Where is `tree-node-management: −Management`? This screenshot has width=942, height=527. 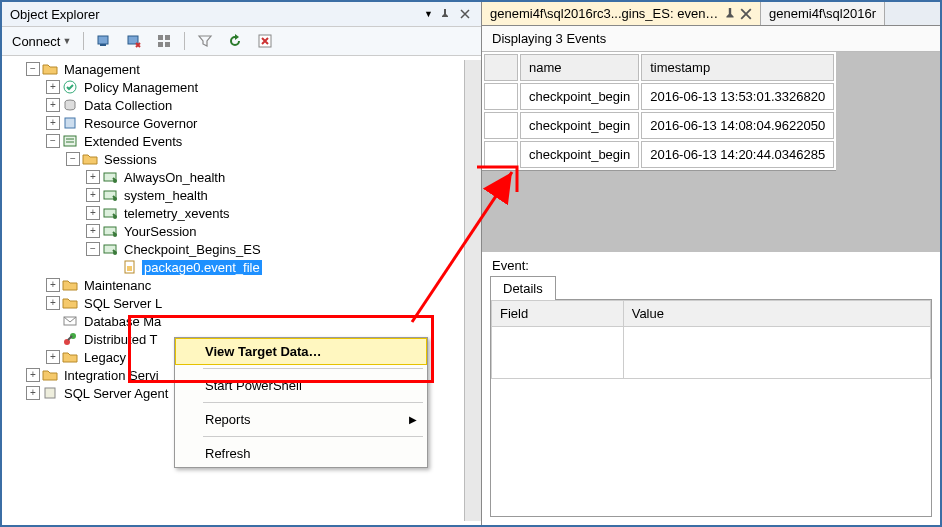 tree-node-management: −Management is located at coordinates (234, 69).